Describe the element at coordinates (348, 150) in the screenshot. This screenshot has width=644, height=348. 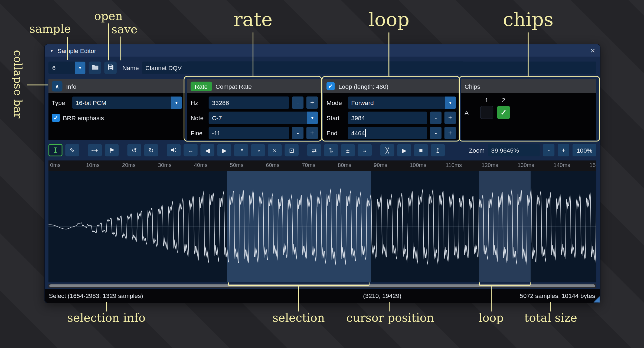
I see `sign-button: ±` at that location.